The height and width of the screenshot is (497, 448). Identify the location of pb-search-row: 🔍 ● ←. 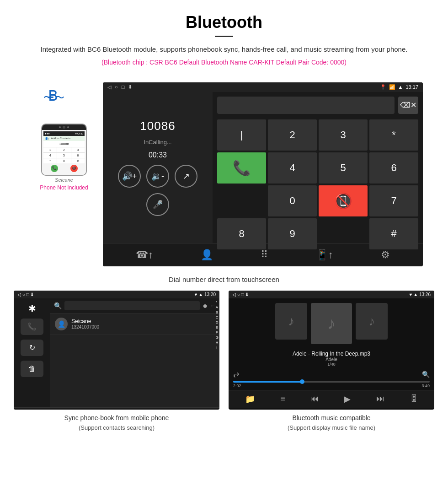
(135, 306).